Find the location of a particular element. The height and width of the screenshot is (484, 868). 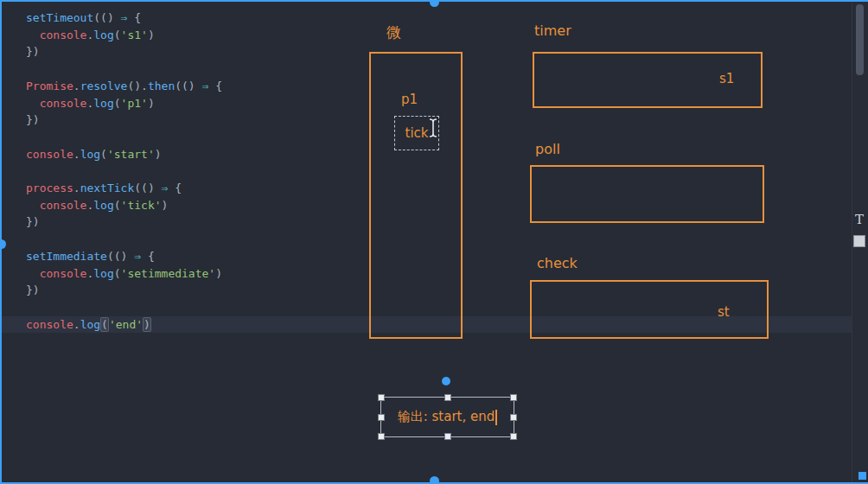

micro-queue-label: 微 is located at coordinates (394, 33).